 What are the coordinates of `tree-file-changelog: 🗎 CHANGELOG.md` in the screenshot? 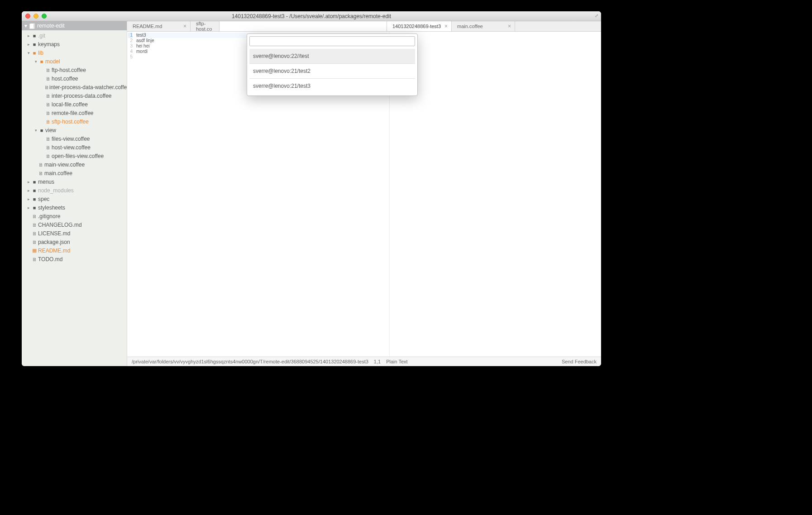 It's located at (74, 224).